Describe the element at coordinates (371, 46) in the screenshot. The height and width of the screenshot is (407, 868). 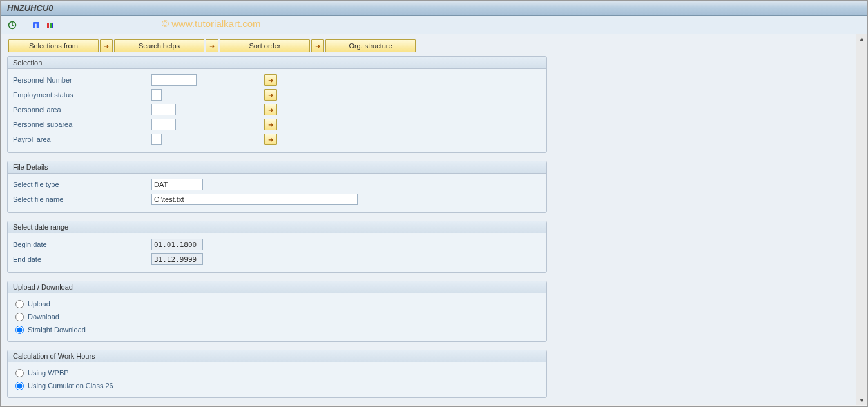
I see `org-structure-button: Org. structure` at that location.